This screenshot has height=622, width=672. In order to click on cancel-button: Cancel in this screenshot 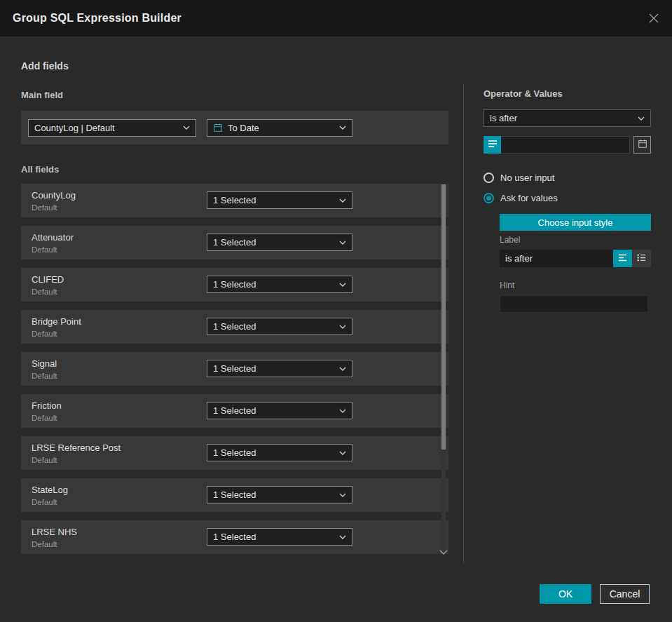, I will do `click(625, 594)`.